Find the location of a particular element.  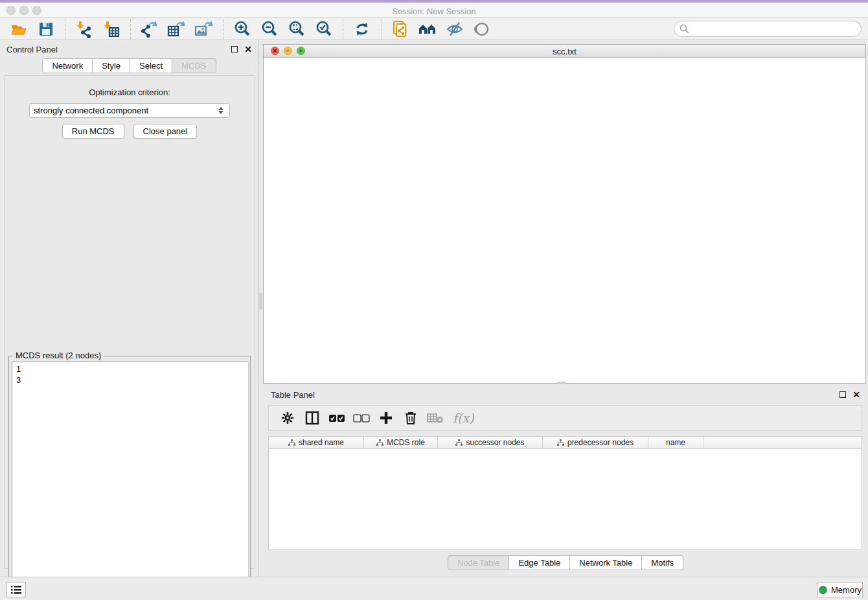

mcds-result-group: MCDS result (2 nodes) 1 3 is located at coordinates (130, 478).